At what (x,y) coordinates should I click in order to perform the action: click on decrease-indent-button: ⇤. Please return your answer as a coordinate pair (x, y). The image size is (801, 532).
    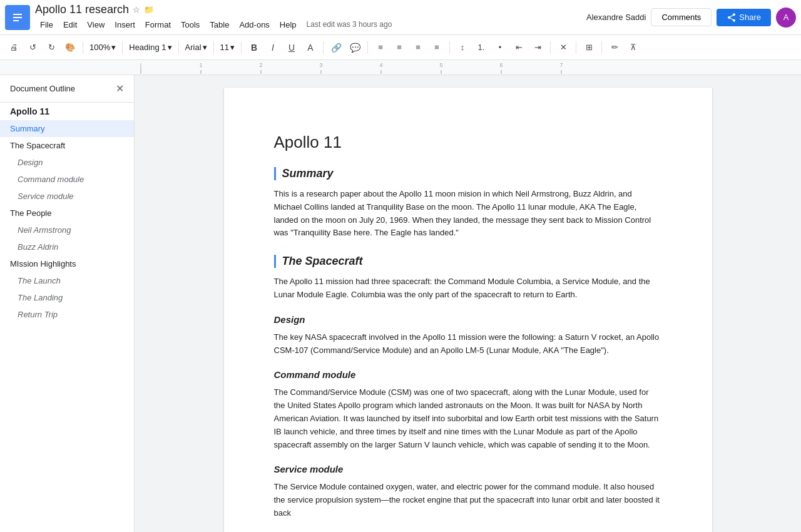
    Looking at the image, I should click on (519, 48).